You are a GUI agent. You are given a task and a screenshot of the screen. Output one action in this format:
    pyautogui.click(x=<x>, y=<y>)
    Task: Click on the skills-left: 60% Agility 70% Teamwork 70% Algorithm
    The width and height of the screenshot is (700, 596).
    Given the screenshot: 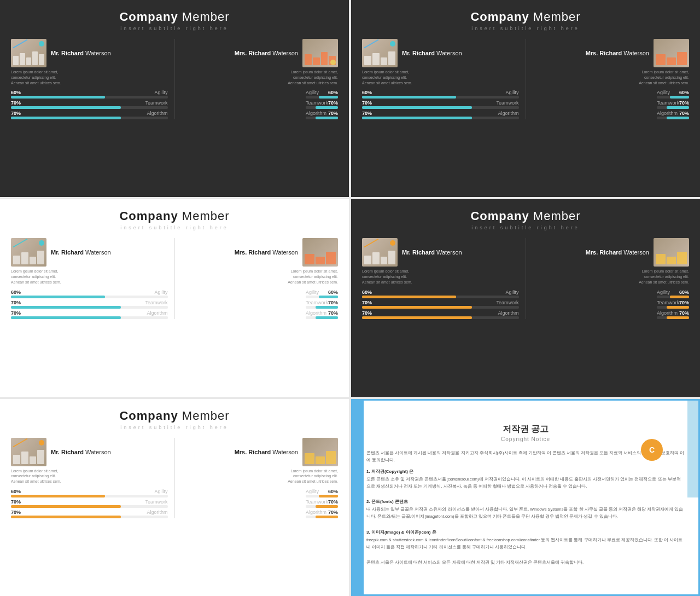 What is the action you would take?
    pyautogui.click(x=90, y=105)
    